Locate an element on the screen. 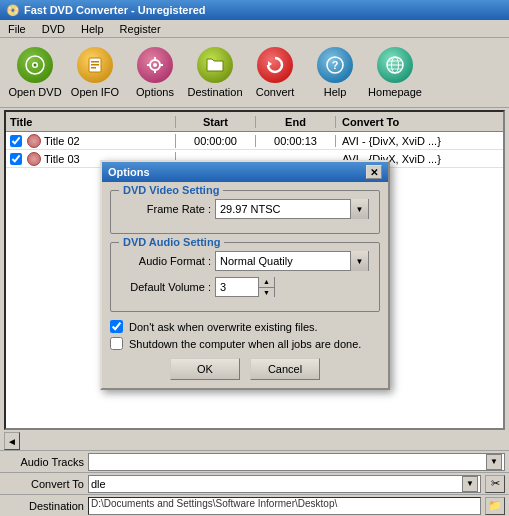 The height and width of the screenshot is (516, 509). row2-dvd-icon is located at coordinates (34, 159).